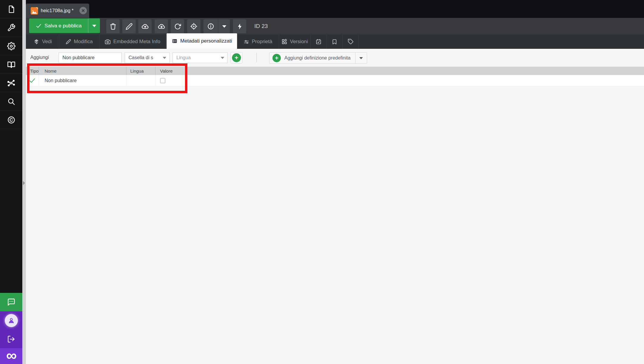  What do you see at coordinates (319, 42) in the screenshot?
I see `calendar-check-icon` at bounding box center [319, 42].